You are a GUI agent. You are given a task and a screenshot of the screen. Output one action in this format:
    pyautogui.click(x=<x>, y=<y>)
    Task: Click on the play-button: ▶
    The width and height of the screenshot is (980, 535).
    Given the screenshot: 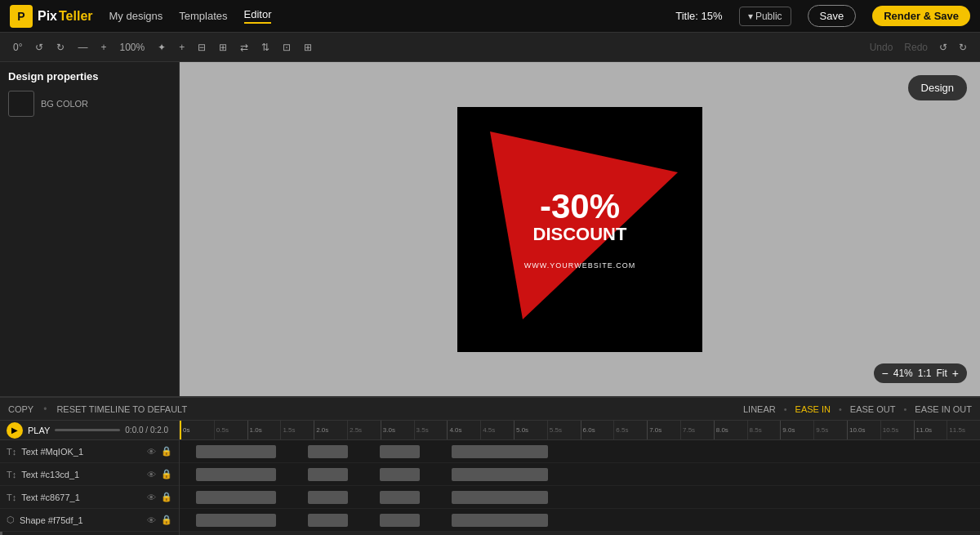 What is the action you would take?
    pyautogui.click(x=15, y=430)
    